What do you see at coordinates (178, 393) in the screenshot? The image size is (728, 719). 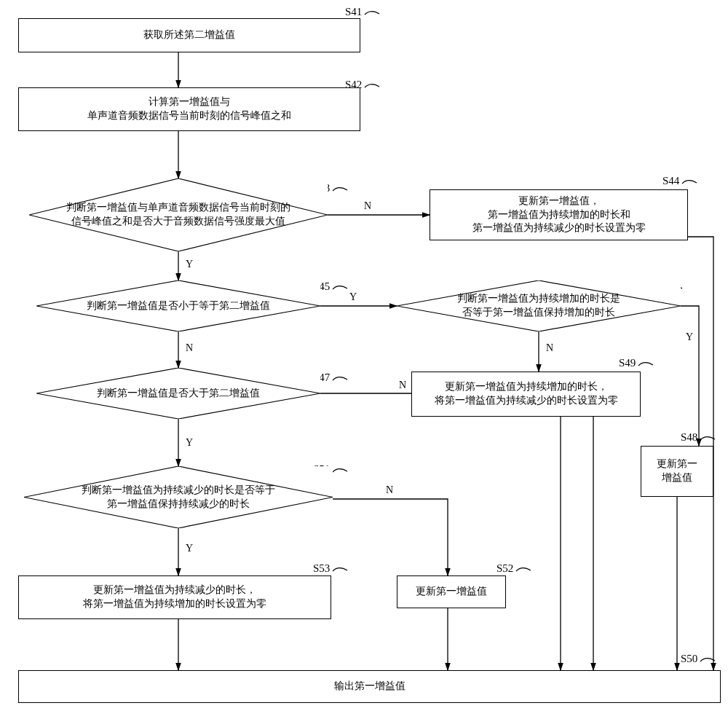 I see `decision-s47: 判断第一增益值是否大于第二增益值` at bounding box center [178, 393].